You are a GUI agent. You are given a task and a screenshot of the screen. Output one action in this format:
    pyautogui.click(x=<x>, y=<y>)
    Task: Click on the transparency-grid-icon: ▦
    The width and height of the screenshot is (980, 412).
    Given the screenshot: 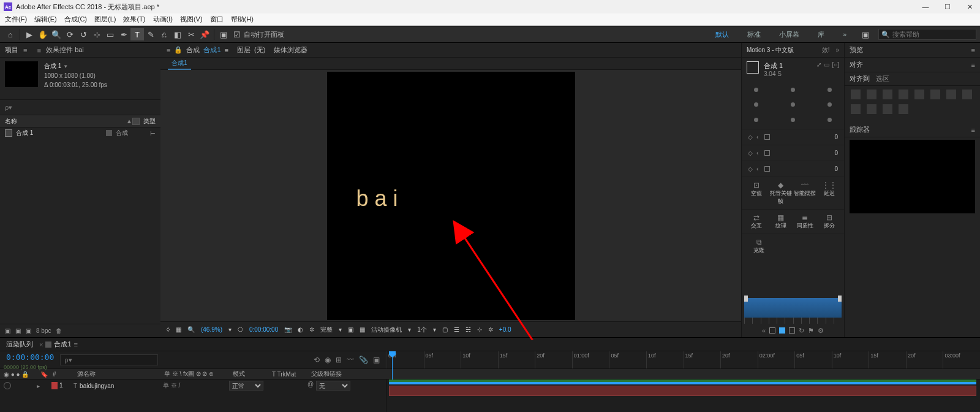 What is the action you would take?
    pyautogui.click(x=363, y=330)
    